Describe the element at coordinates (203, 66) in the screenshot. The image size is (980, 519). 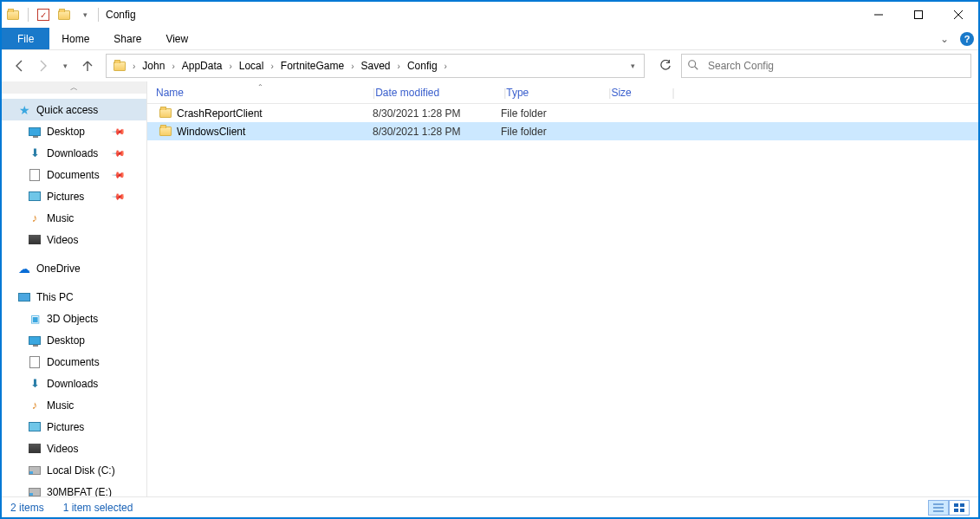
I see `breadcrumb-segment: AppData` at that location.